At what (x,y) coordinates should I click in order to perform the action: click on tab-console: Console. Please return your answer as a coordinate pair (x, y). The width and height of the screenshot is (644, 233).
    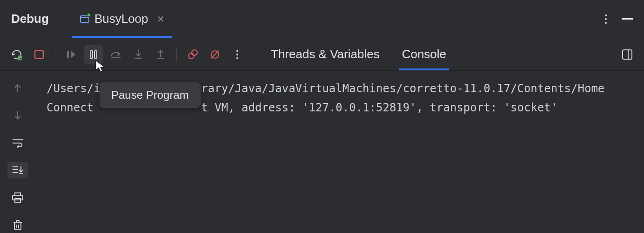
    Looking at the image, I should click on (424, 54).